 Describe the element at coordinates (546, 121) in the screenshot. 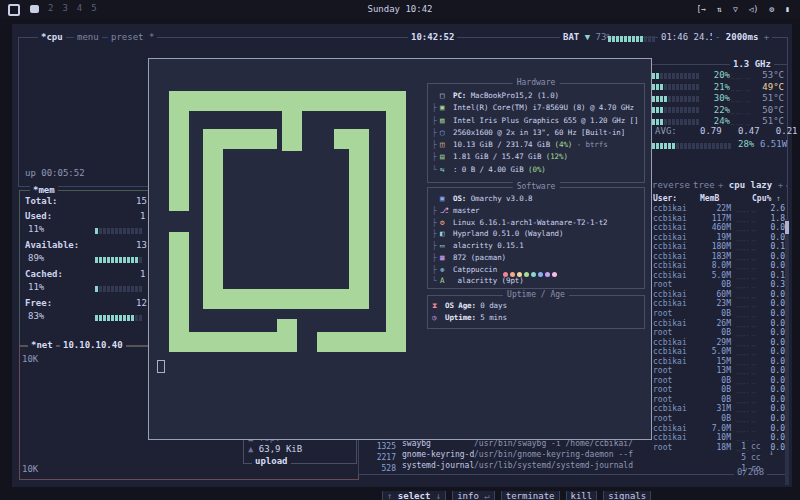

I see `row-text: Intel Iris Plus Graphics 655 @ 1.20 GHz …` at that location.